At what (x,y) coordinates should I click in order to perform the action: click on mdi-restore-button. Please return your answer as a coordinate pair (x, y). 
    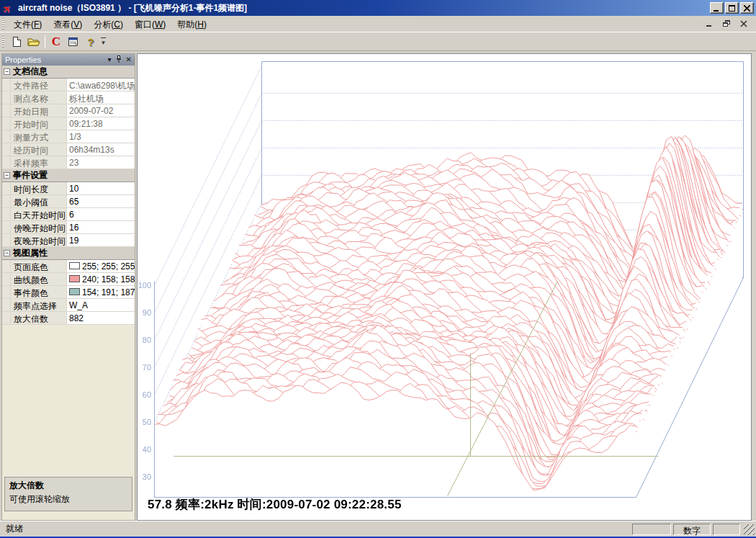
    Looking at the image, I should click on (726, 24).